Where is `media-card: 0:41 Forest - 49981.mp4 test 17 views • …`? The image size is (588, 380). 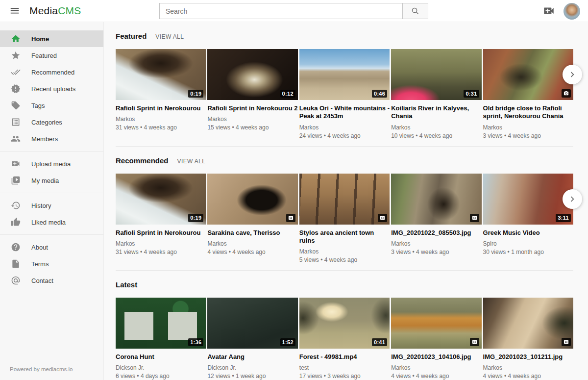
media-card: 0:41 Forest - 49981.mp4 test 17 views • … is located at coordinates (344, 338).